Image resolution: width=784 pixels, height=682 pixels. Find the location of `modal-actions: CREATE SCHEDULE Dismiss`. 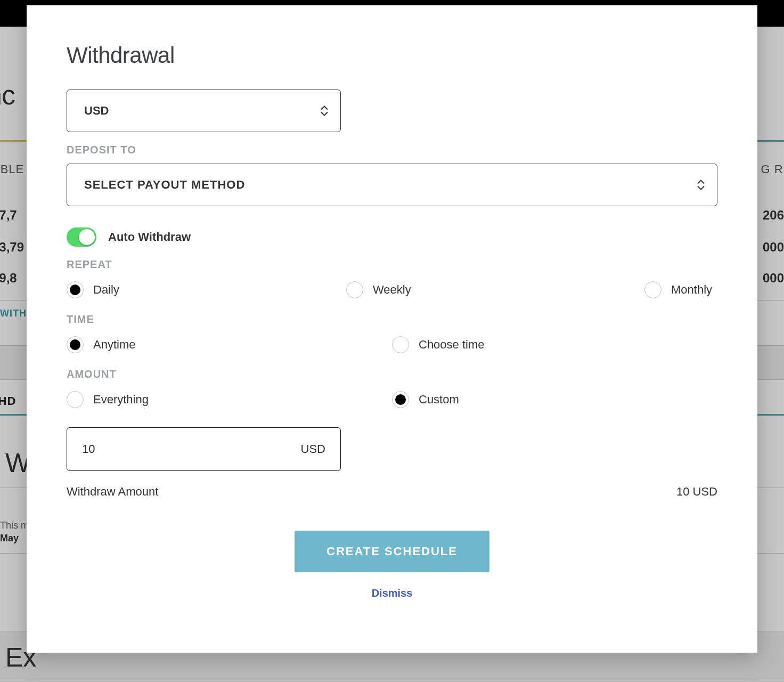

modal-actions: CREATE SCHEDULE Dismiss is located at coordinates (392, 565).